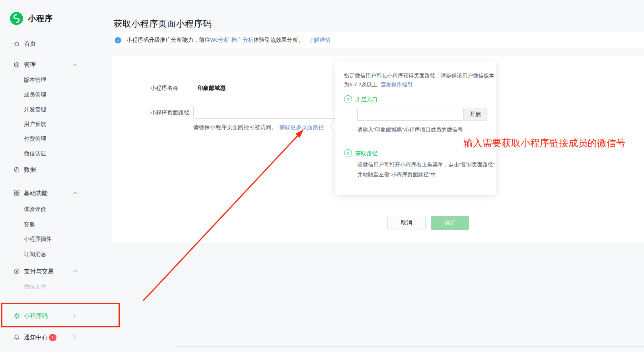 The width and height of the screenshot is (644, 352). What do you see at coordinates (53, 338) in the screenshot?
I see `notification-badge: 1` at bounding box center [53, 338].